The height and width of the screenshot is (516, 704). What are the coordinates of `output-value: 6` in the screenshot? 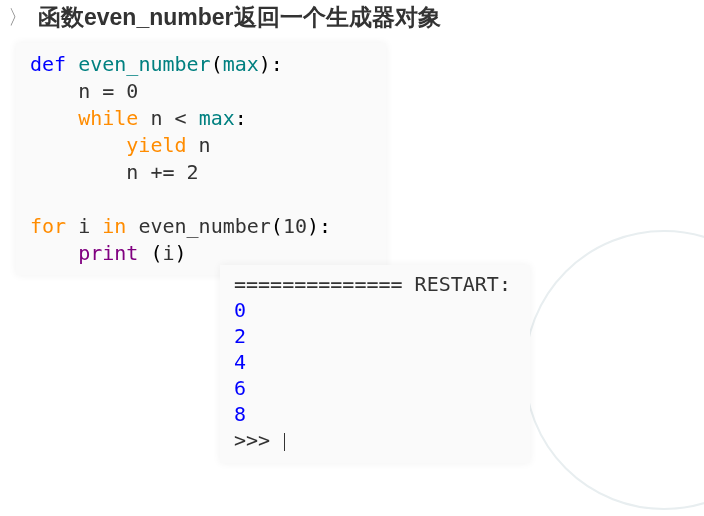 It's located at (240, 388).